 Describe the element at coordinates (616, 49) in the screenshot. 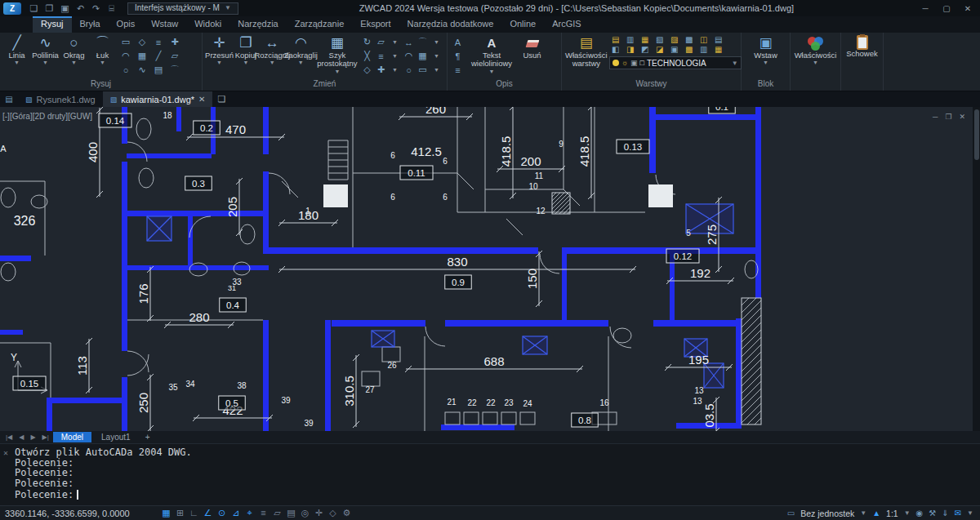

I see `layer-tool-8: ◧` at that location.